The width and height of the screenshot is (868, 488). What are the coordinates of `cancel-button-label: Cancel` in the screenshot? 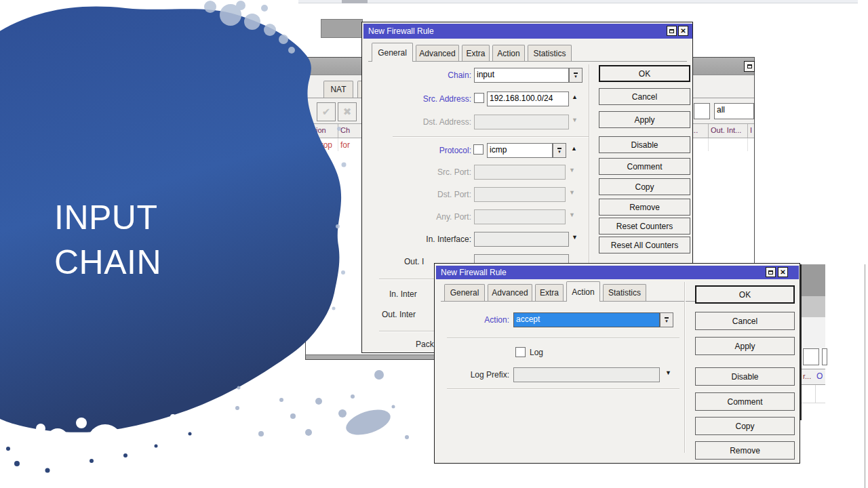 It's located at (644, 97).